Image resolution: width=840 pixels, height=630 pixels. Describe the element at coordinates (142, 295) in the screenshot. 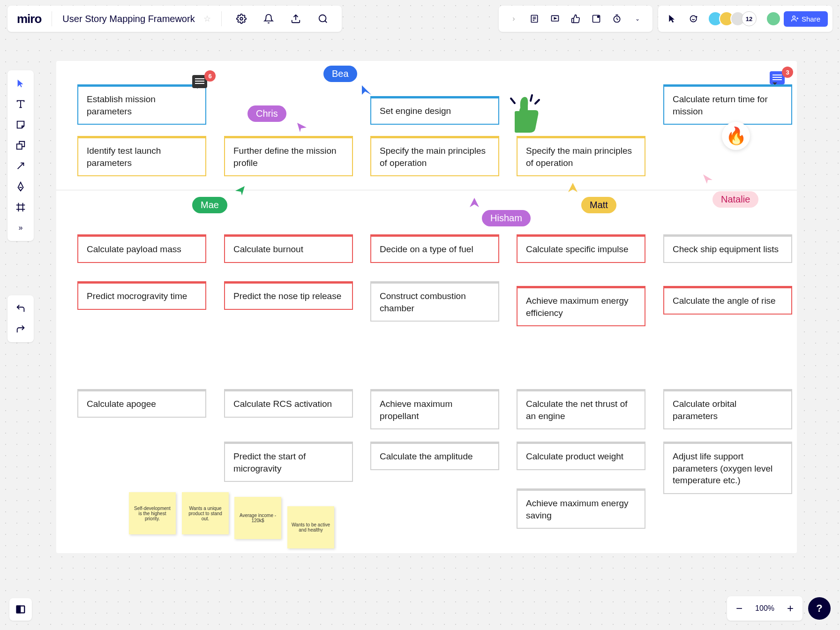

I see `card: Predict mocrogravity time` at that location.